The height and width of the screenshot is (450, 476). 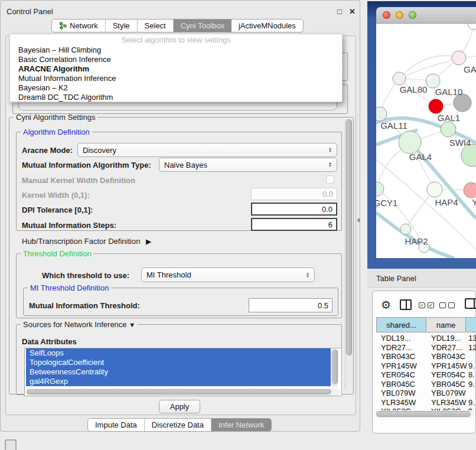 I want to click on table-hscrollbar, so click(x=425, y=415).